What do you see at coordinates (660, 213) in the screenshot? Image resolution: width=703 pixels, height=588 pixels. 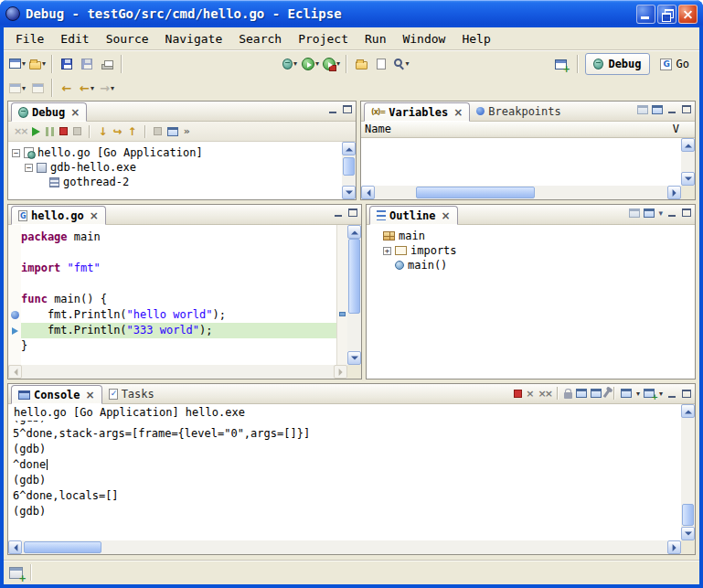 I see `view-menu-icon: ▾` at bounding box center [660, 213].